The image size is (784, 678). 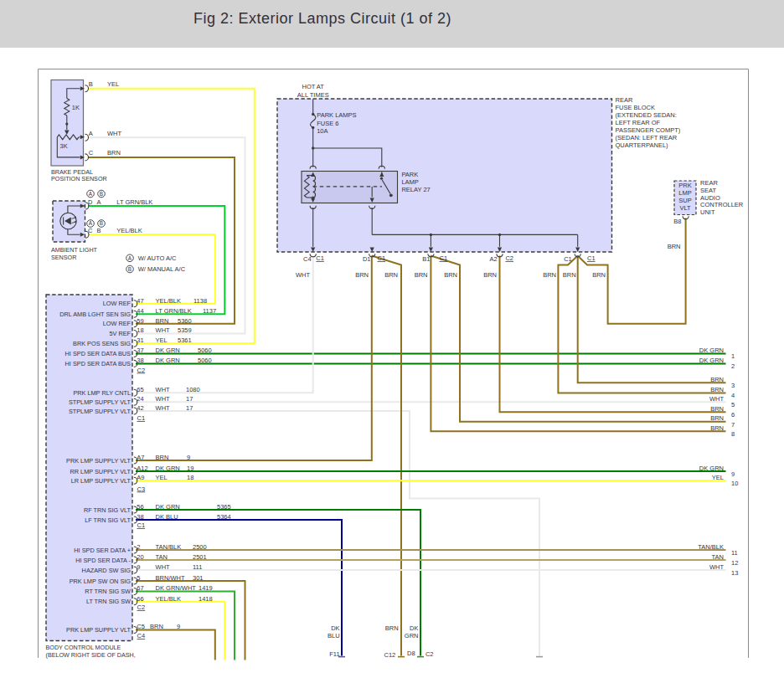 I want to click on svg-text: SUP, so click(x=685, y=201).